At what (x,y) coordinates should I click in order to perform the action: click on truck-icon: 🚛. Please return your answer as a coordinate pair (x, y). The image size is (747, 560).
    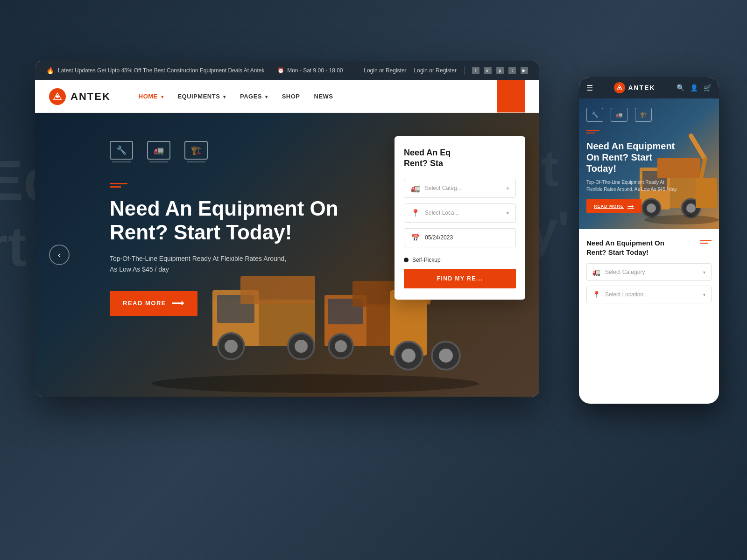
    Looking at the image, I should click on (159, 152).